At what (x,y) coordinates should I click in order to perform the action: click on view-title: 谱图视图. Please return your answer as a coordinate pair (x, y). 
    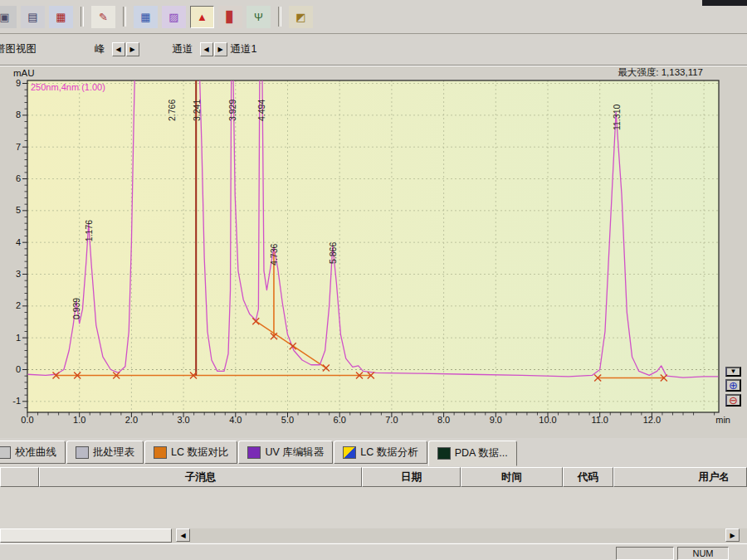
    Looking at the image, I should click on (18, 50).